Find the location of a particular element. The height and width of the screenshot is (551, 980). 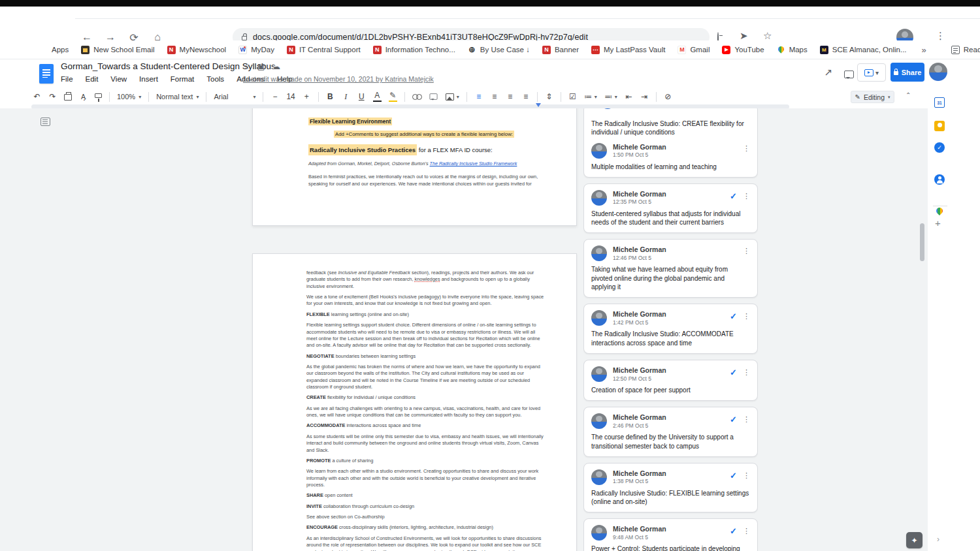

editing-mode-button: ✎ Editing ▾ is located at coordinates (873, 97).